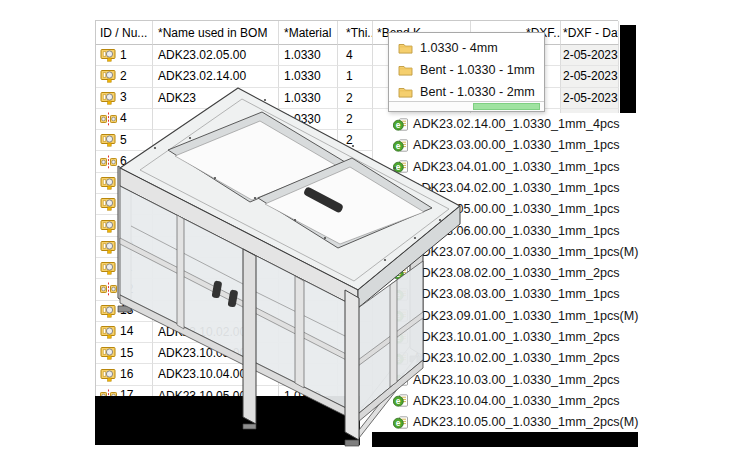  What do you see at coordinates (590, 33) in the screenshot?
I see `column-header-dxf-date: *DXF - Date` at bounding box center [590, 33].